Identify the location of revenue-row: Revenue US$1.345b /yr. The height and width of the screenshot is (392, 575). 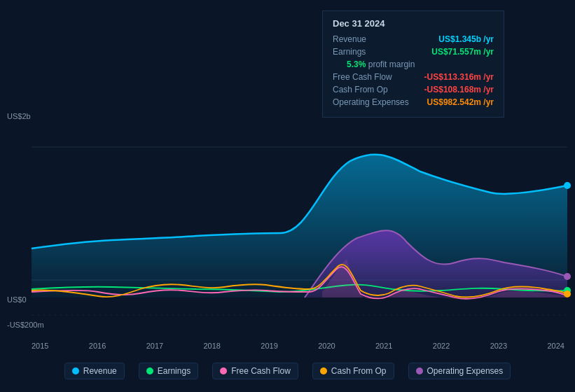
(413, 39).